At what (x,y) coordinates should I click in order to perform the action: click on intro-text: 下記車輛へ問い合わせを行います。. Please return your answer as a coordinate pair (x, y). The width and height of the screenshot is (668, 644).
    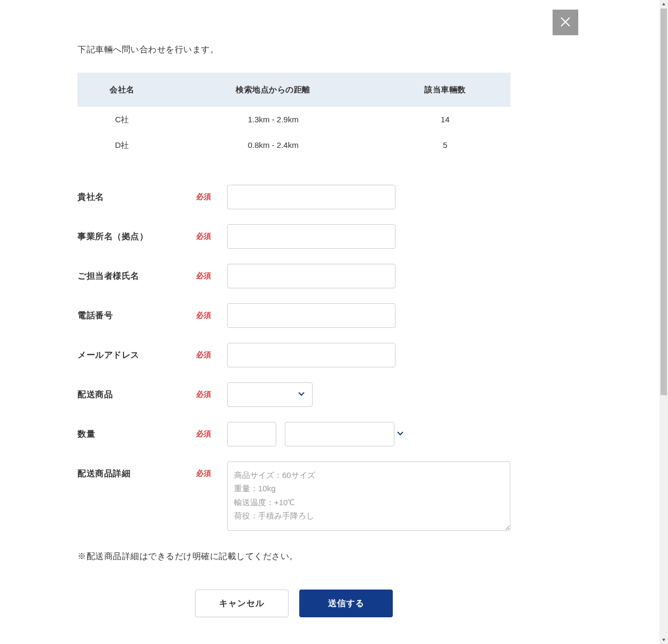
    Looking at the image, I should click on (294, 50).